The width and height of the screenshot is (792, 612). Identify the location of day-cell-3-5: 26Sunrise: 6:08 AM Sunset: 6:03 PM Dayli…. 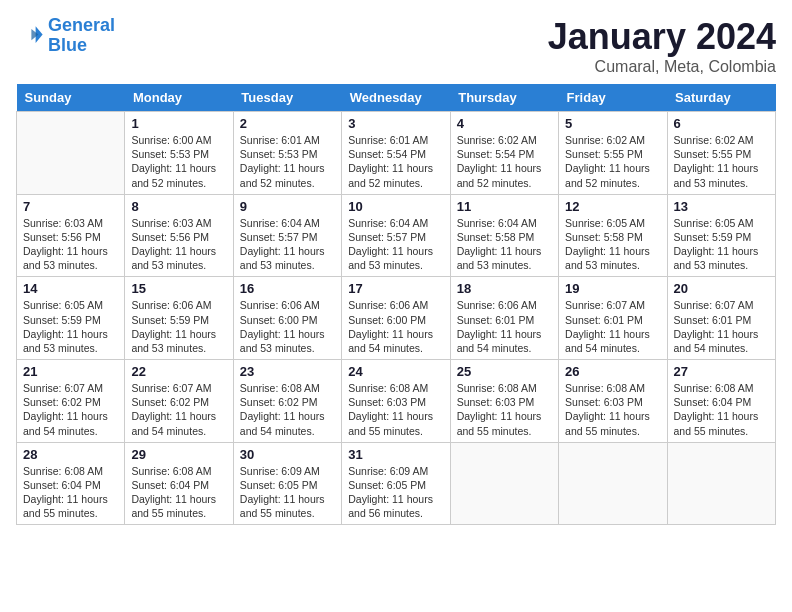
(613, 402).